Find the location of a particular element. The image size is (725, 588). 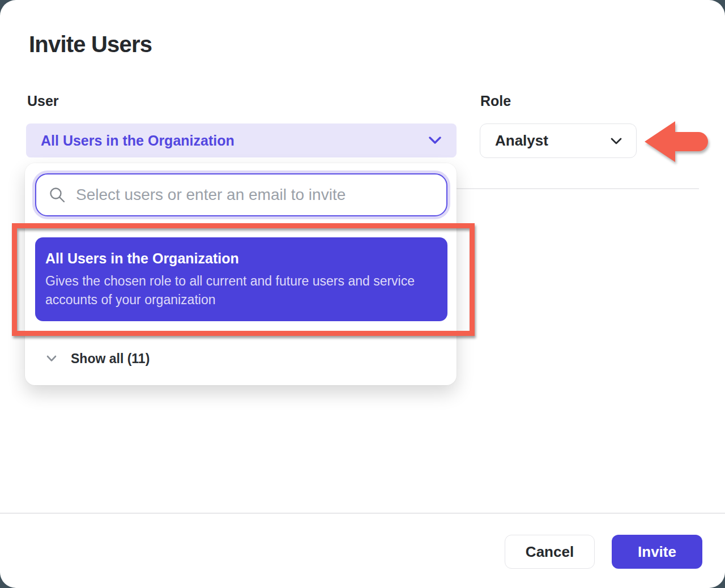

show-all-label: Show all (11) is located at coordinates (110, 359).